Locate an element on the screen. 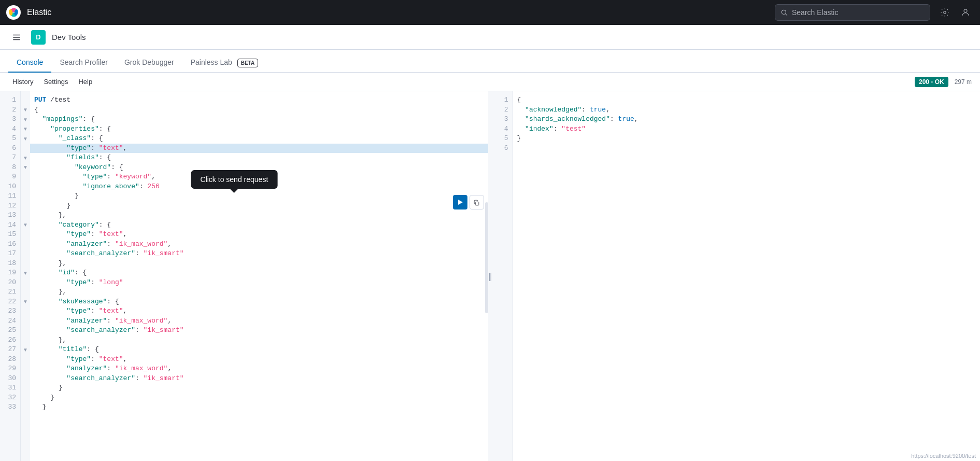 Image resolution: width=980 pixels, height=461 pixels. elastic-logo is located at coordinates (13, 12).